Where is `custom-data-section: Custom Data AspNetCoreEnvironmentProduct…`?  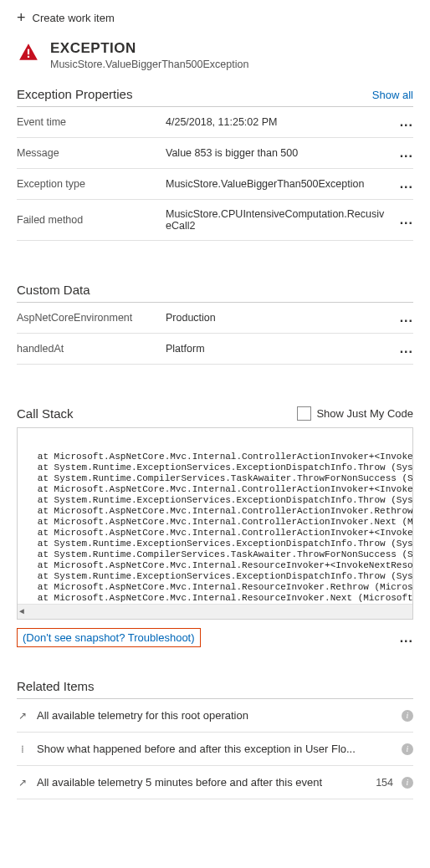 custom-data-section: Custom Data AspNetCoreEnvironmentProduct… is located at coordinates (215, 319).